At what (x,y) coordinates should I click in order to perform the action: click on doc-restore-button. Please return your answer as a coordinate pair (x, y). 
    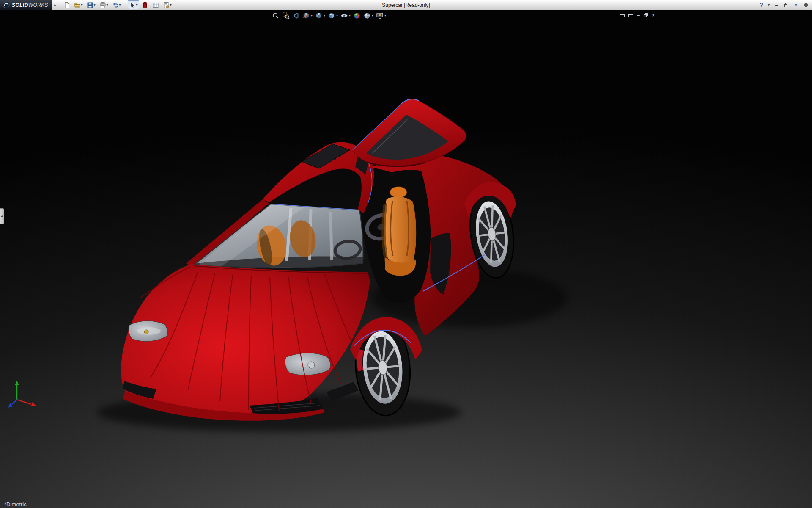
    Looking at the image, I should click on (646, 15).